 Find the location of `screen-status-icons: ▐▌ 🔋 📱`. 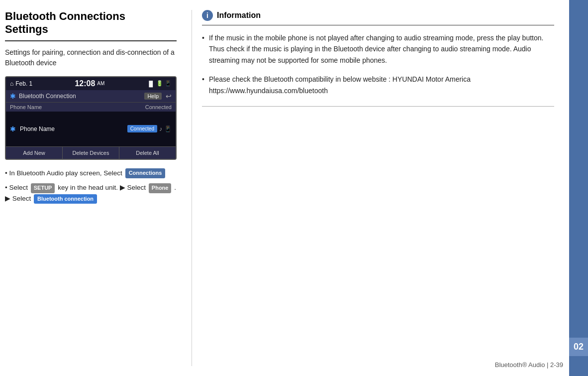

screen-status-icons: ▐▌ 🔋 📱 is located at coordinates (159, 84).